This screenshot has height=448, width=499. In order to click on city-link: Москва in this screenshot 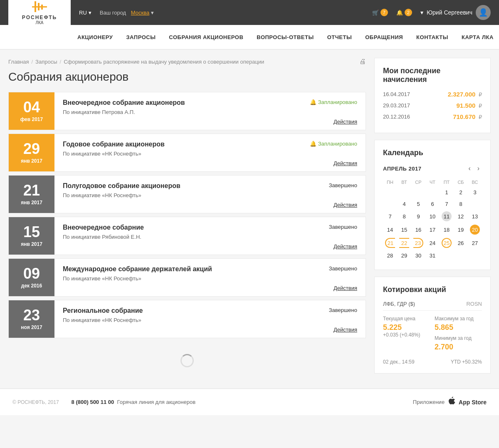, I will do `click(140, 12)`.